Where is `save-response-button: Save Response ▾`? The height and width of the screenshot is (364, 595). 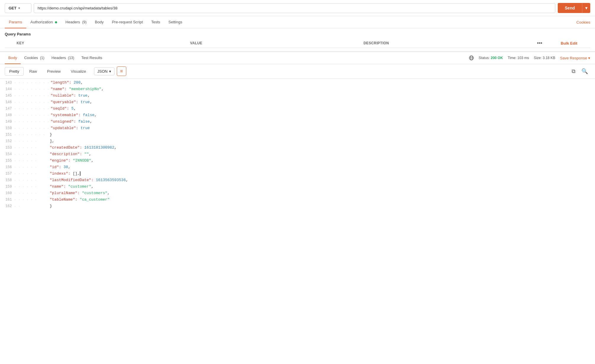
save-response-button: Save Response ▾ is located at coordinates (575, 58).